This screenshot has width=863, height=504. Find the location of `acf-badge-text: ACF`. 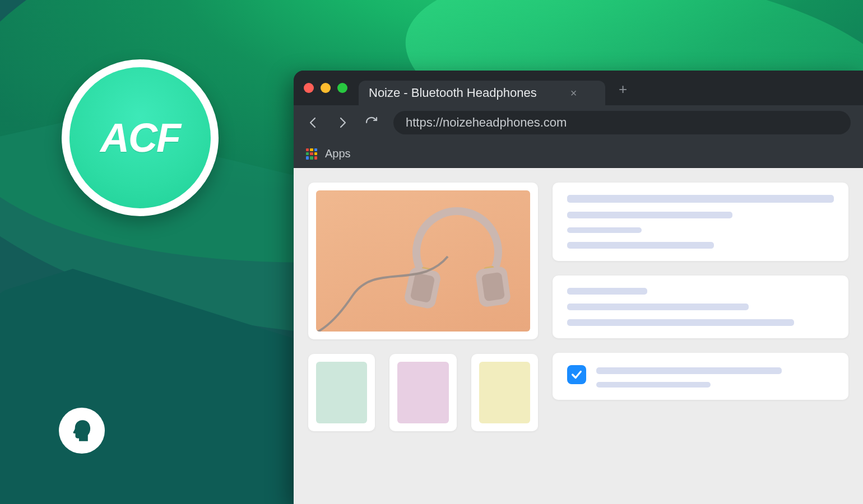

acf-badge-text: ACF is located at coordinates (140, 138).